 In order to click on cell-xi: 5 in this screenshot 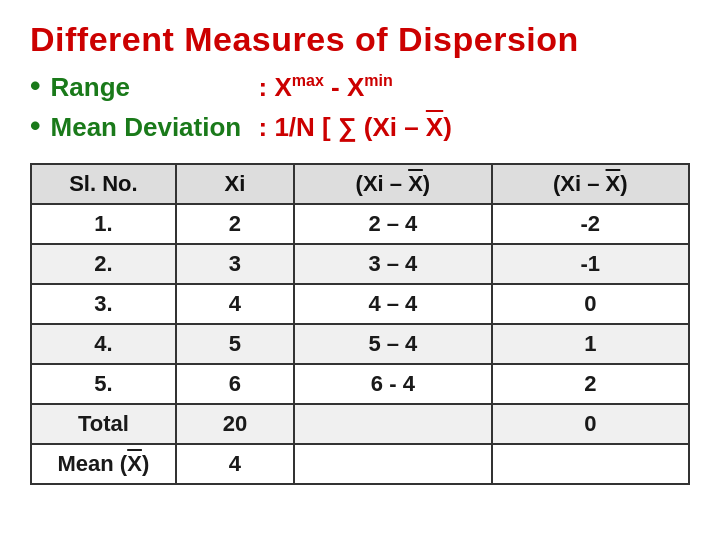, I will do `click(235, 344)`.